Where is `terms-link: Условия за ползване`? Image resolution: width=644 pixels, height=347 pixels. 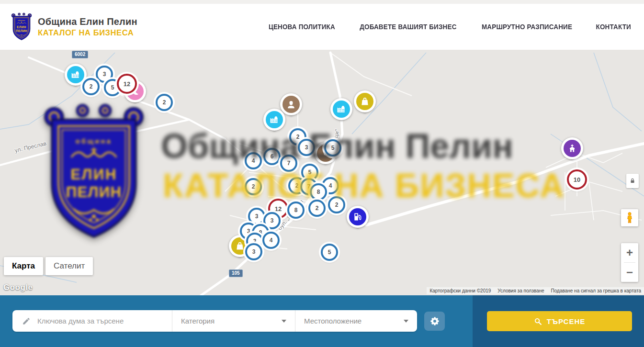
terms-link: Условия за ползване is located at coordinates (521, 291).